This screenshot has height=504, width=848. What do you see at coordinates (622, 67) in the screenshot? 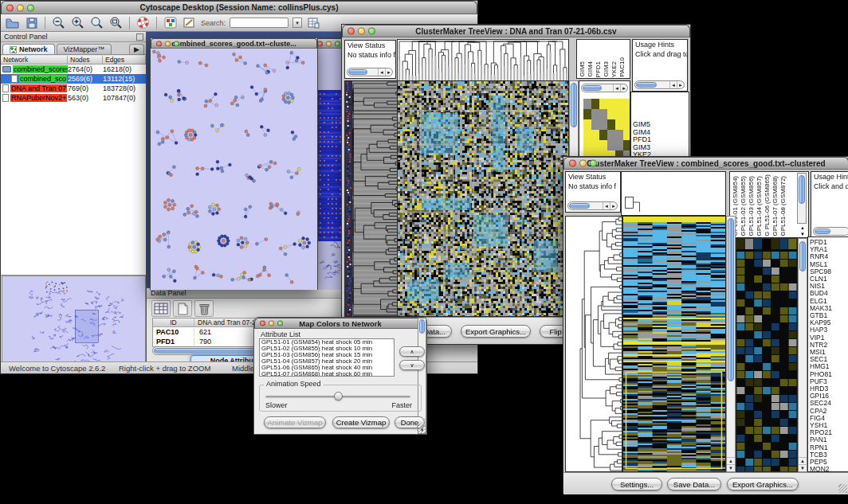
I see `matrix-column-label: PAC10` at bounding box center [622, 67].